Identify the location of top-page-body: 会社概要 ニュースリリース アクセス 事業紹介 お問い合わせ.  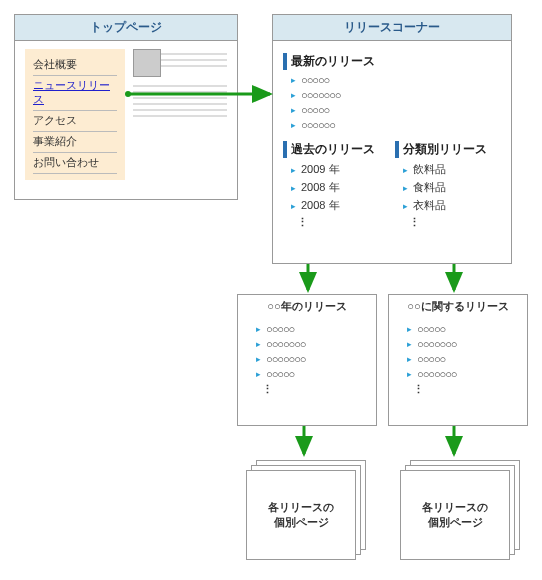
(126, 114).